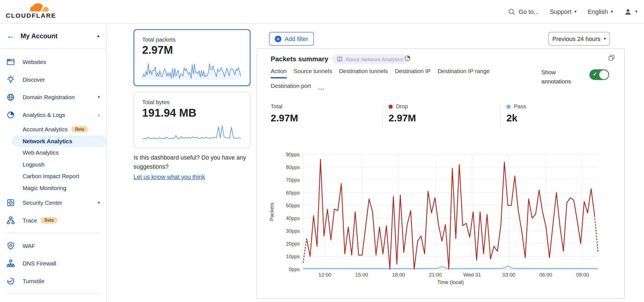 The height and width of the screenshot is (302, 644). What do you see at coordinates (53, 220) in the screenshot?
I see `sidebar-item-trace: TraceBeta` at bounding box center [53, 220].